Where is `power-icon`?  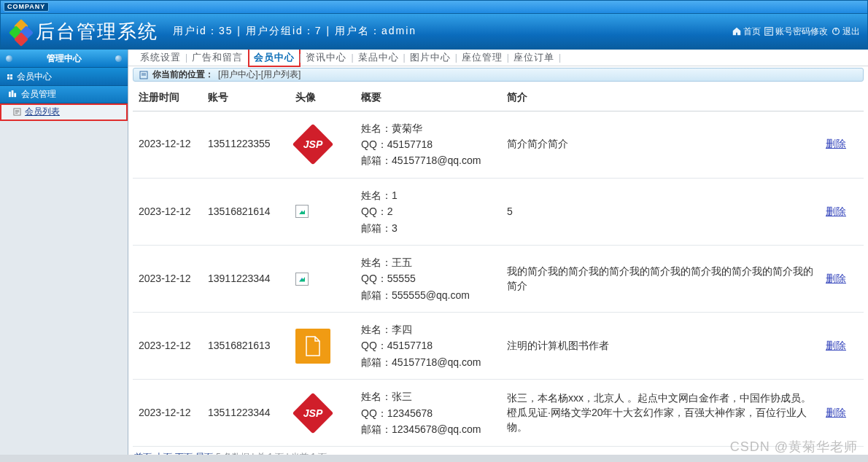
power-icon is located at coordinates (836, 31).